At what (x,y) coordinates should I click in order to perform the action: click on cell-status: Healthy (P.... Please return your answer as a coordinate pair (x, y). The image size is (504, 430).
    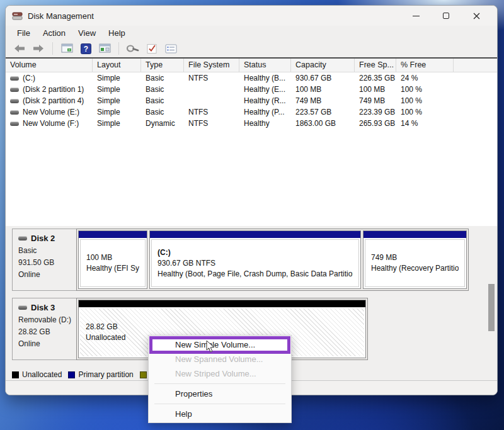
    Looking at the image, I should click on (265, 112).